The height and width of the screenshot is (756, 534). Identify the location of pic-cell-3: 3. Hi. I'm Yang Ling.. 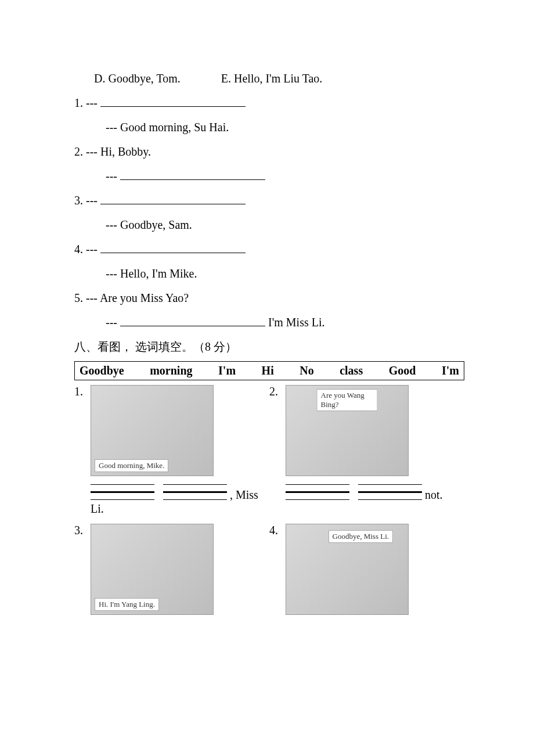
(172, 571).